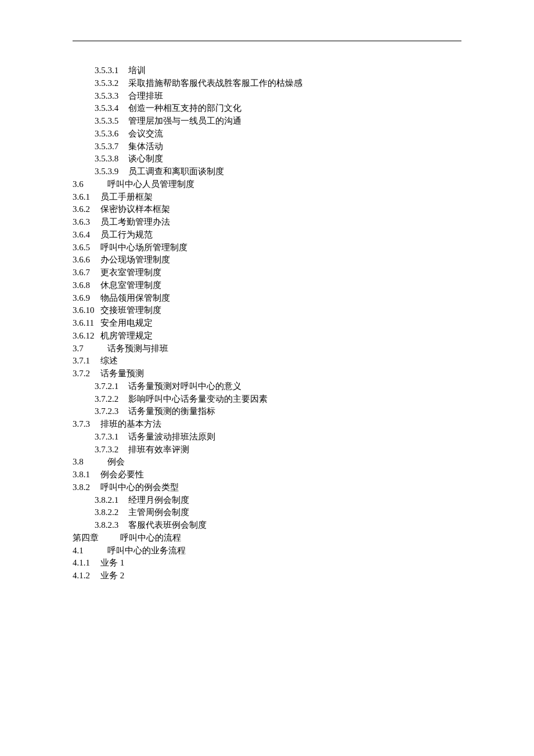 The width and height of the screenshot is (534, 756). What do you see at coordinates (111, 501) in the screenshot?
I see `toc-entry-number: 3.8.2.1` at bounding box center [111, 501].